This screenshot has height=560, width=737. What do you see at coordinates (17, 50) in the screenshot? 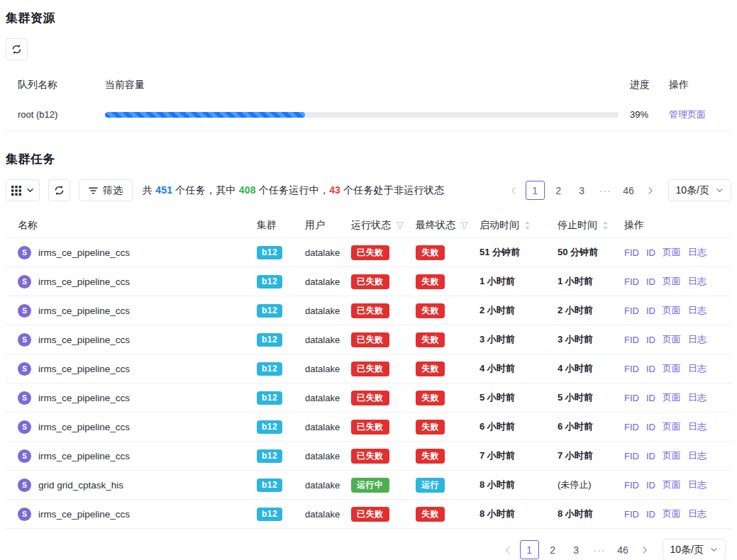
I see `resources-refresh-button` at bounding box center [17, 50].